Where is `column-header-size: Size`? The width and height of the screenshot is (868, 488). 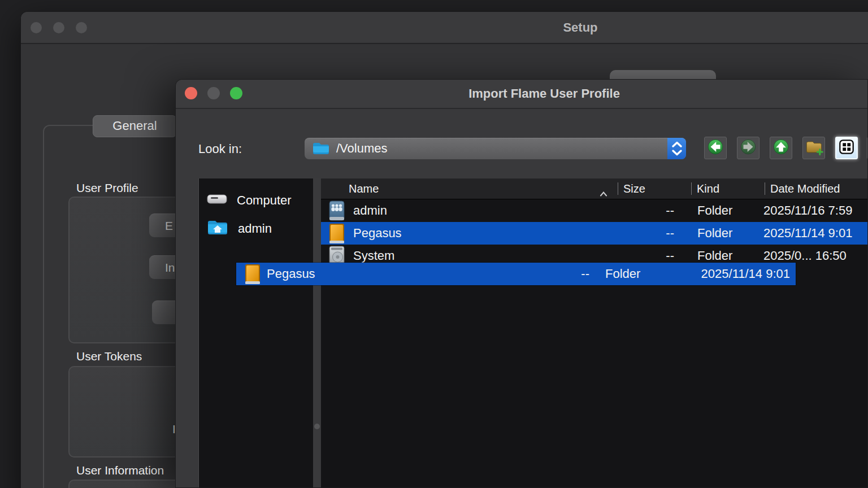
column-header-size: Size is located at coordinates (634, 189).